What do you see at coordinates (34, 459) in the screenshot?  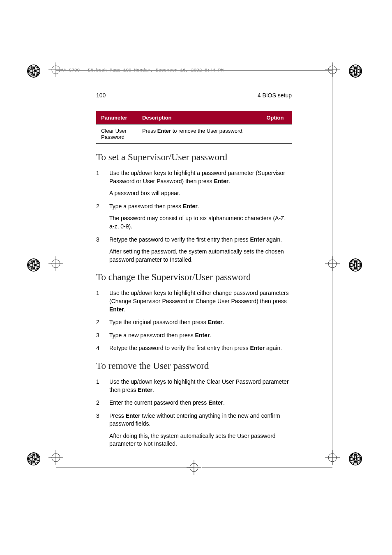 I see `reg-ring-bl` at bounding box center [34, 459].